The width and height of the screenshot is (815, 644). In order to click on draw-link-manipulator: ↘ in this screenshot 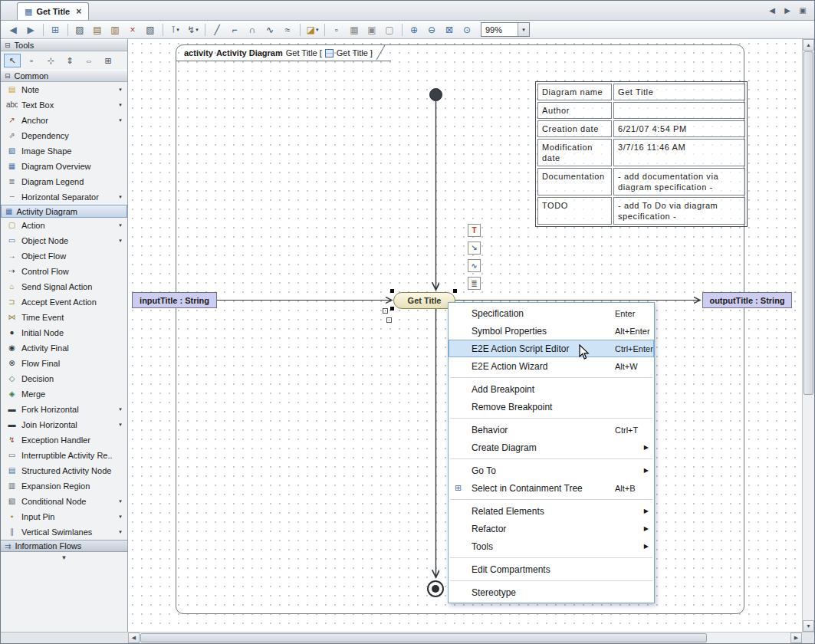, I will do `click(474, 248)`.